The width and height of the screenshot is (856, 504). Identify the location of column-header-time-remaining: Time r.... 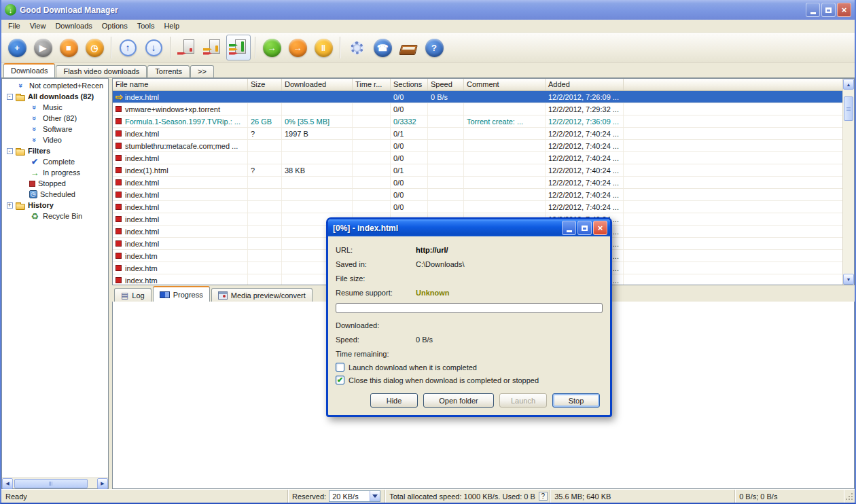
(372, 84).